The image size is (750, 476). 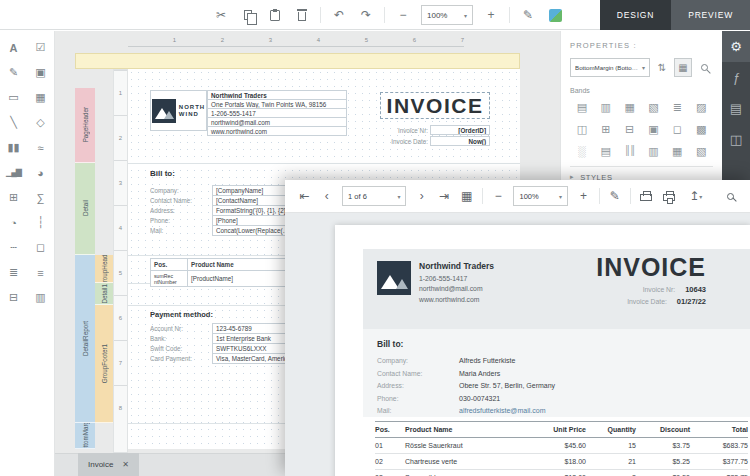 What do you see at coordinates (14, 248) in the screenshot?
I see `page-break-icon: ┄` at bounding box center [14, 248].